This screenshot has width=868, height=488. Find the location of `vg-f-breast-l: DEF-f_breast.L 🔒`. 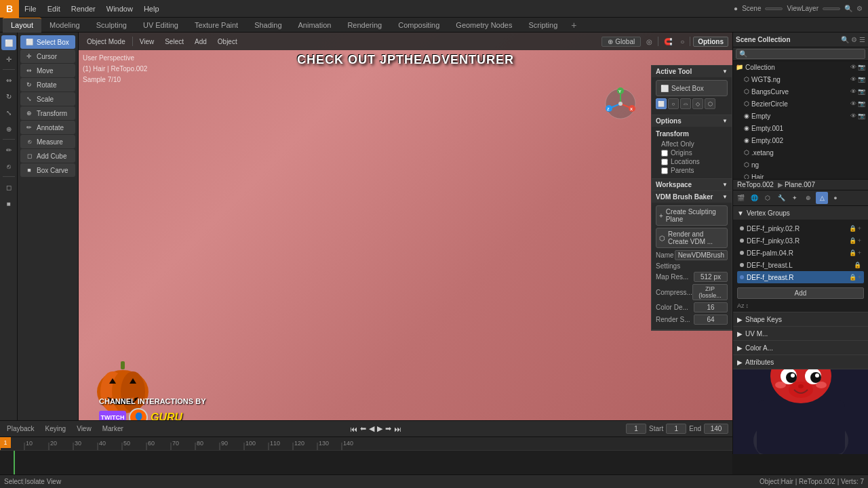

vg-f-breast-l: DEF-f_breast.L 🔒 is located at coordinates (800, 265).